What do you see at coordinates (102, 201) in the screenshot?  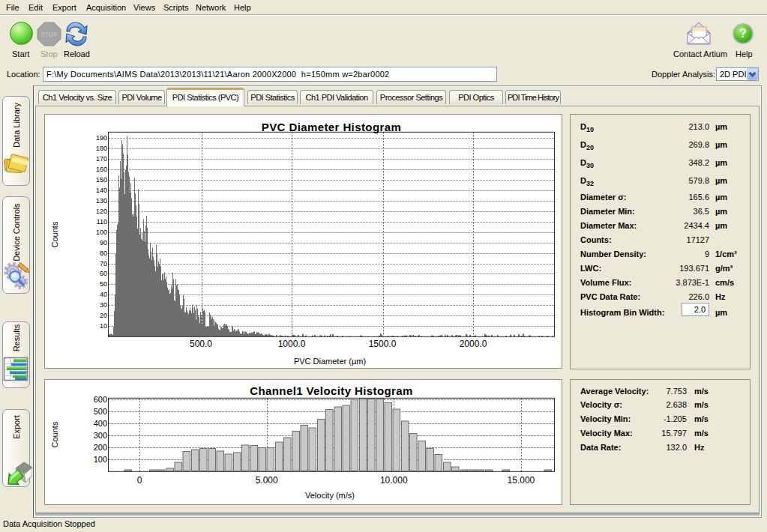 I see `svg-text: 130` at bounding box center [102, 201].